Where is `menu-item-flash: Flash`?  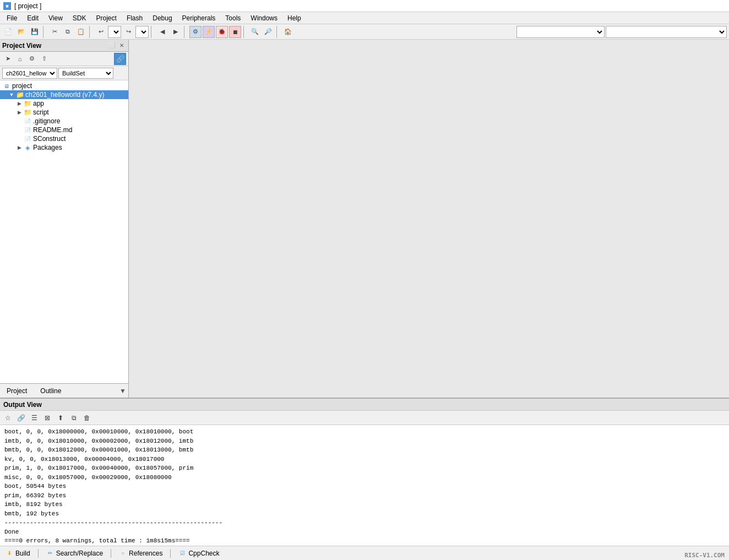 menu-item-flash: Flash is located at coordinates (134, 18).